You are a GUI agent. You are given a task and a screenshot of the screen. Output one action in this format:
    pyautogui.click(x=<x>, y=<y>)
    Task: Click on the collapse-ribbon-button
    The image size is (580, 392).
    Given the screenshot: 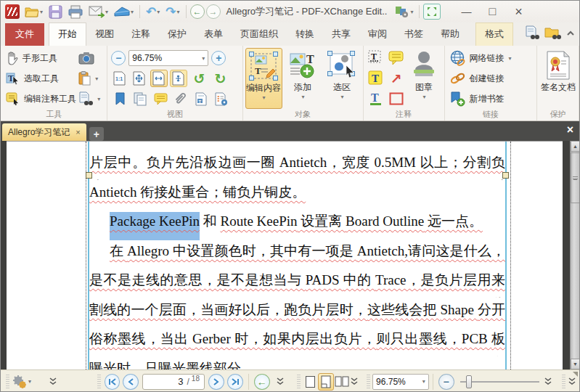 What is the action you would take?
    pyautogui.click(x=571, y=33)
    